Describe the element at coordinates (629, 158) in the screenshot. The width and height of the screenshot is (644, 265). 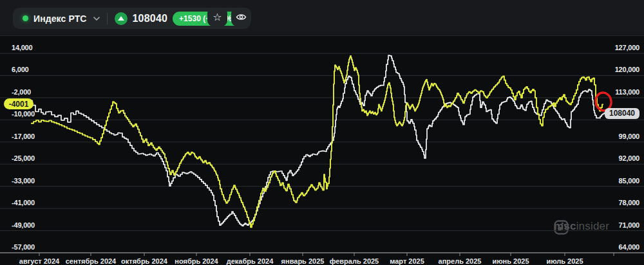
I see `right-axis-tick-label: 92,000` at that location.